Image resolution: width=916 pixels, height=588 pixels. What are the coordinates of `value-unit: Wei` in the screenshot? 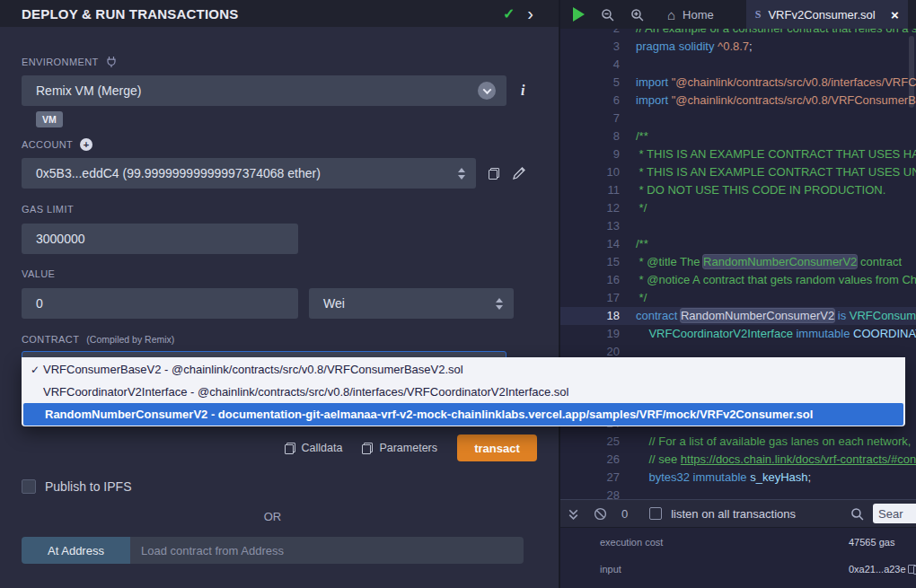 It's located at (334, 303).